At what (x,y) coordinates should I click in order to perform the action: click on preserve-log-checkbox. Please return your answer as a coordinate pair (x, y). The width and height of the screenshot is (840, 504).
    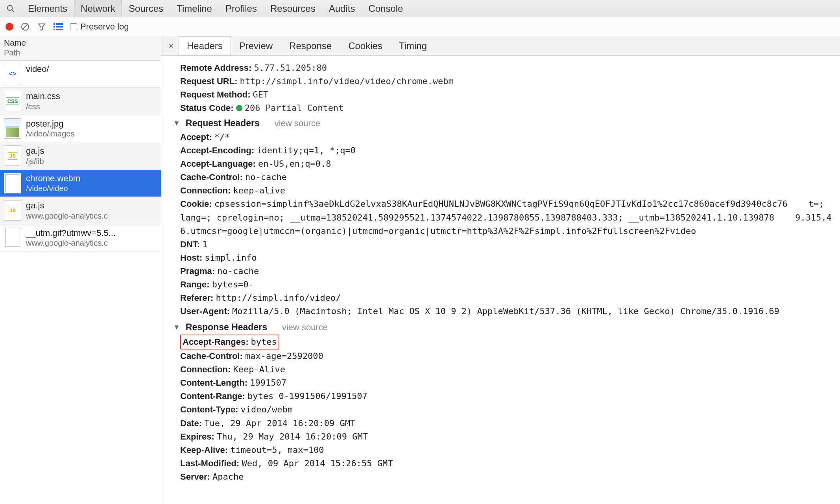
    Looking at the image, I should click on (74, 27).